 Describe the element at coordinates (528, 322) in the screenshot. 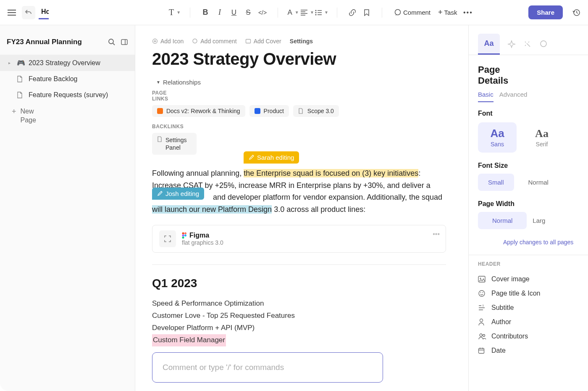

I see `header-option-author: Author` at that location.